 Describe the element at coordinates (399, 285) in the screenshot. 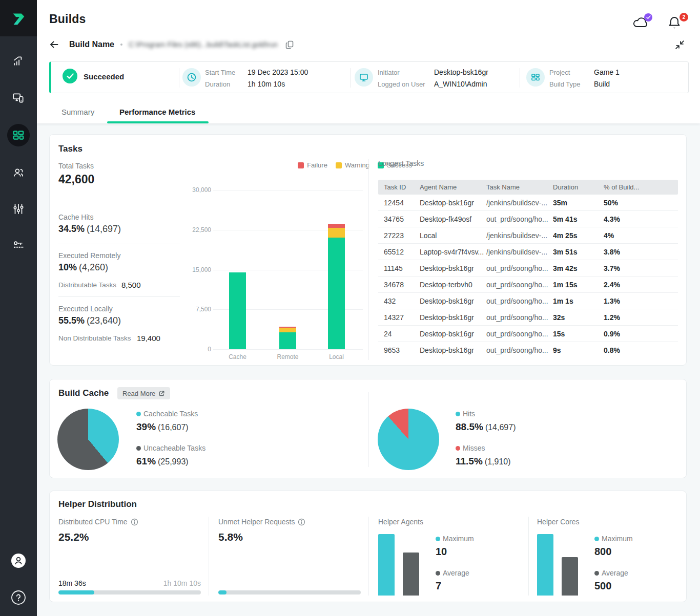

I see `table-cell: 34678` at that location.